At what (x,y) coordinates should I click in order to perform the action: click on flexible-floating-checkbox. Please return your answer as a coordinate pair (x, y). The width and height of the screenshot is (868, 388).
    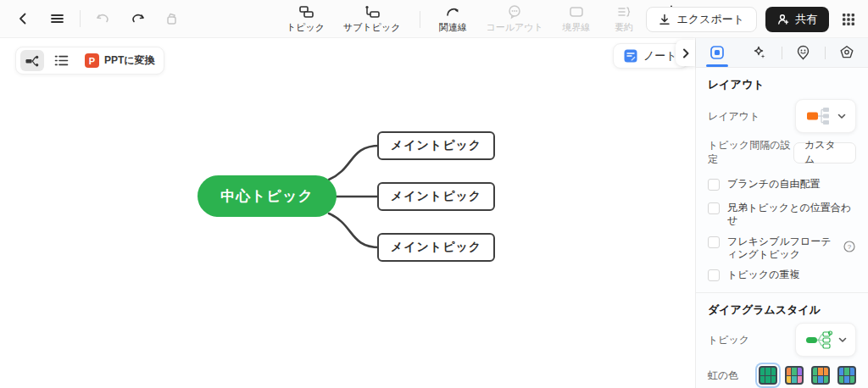
    Looking at the image, I should click on (714, 242).